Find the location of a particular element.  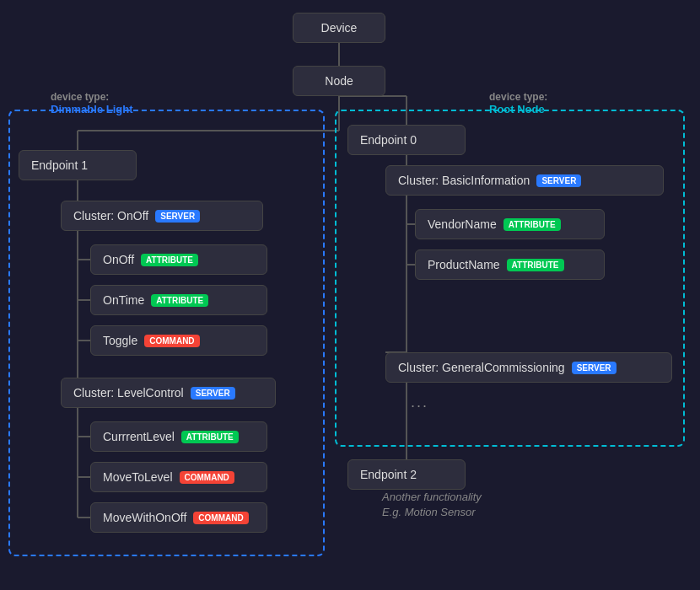

endpoint-2: Endpoint 2 is located at coordinates (407, 475).